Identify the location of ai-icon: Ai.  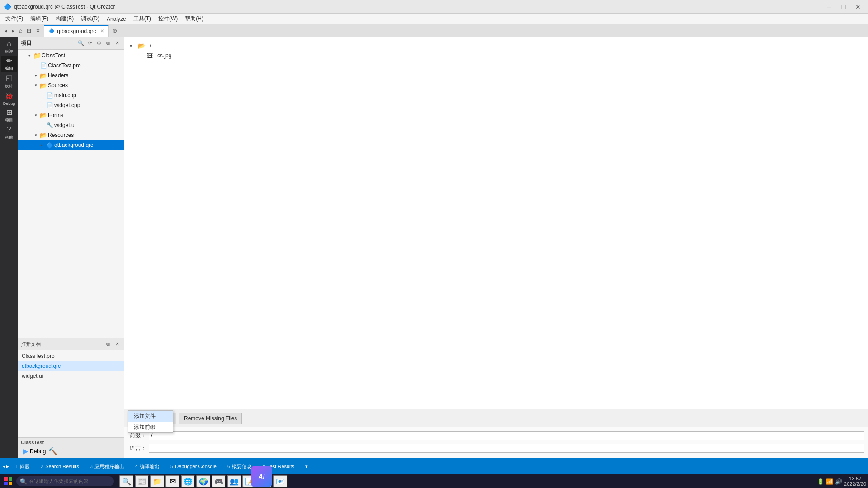
(261, 476).